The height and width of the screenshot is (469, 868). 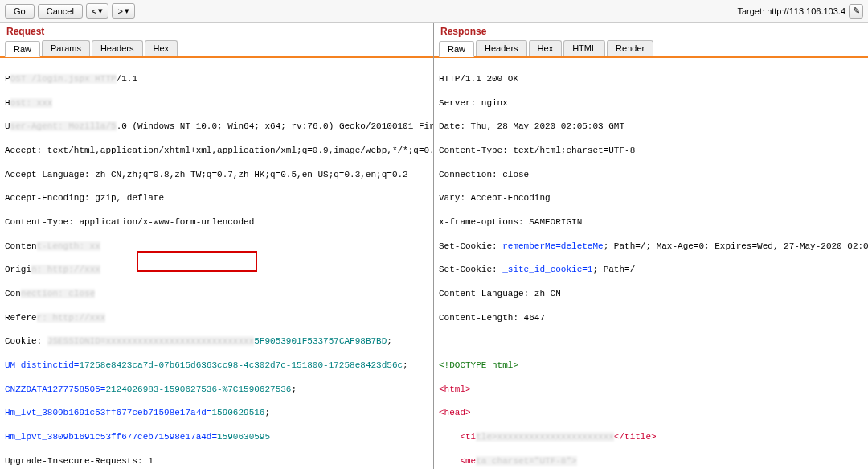 I want to click on tab-render: Render, so click(x=630, y=48).